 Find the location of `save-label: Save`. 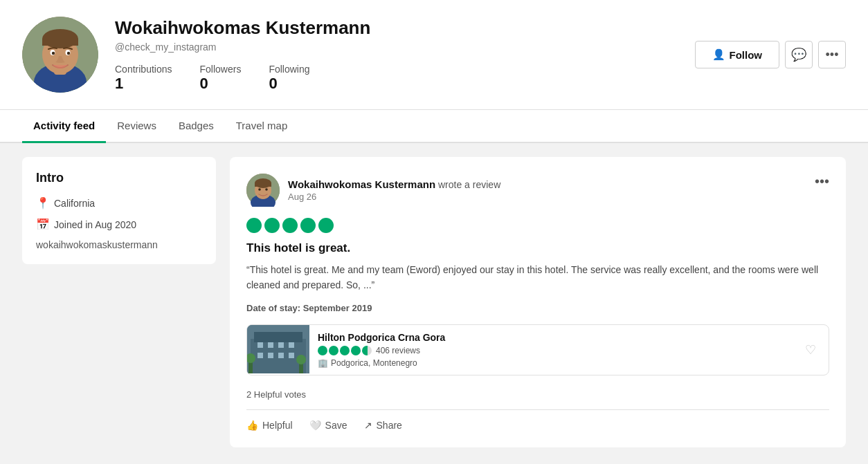

save-label: Save is located at coordinates (336, 425).